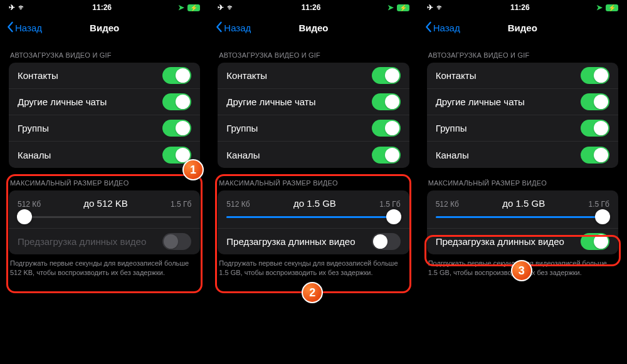  Describe the element at coordinates (104, 222) in the screenshot. I see `maxsize-group: 512 Кб до 512 KB 1.5 Гб Предзагрузка дли…` at that location.